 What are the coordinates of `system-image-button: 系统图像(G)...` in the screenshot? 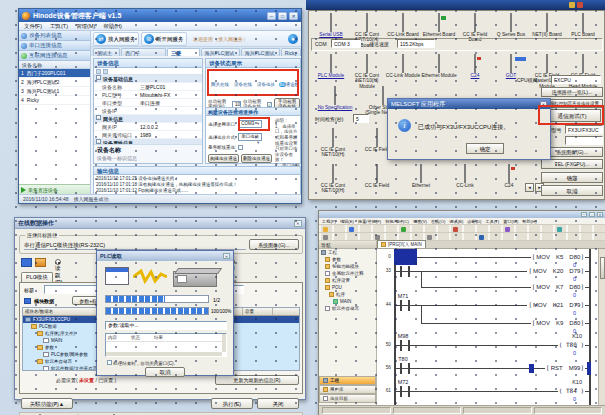 It's located at (274, 244).